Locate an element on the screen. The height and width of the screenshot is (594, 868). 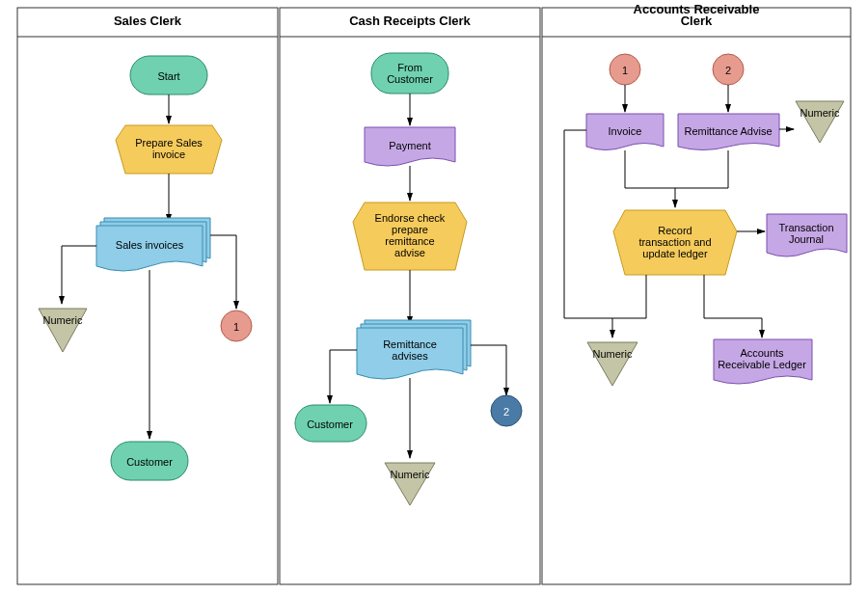
lane-2-title: Cash Receipts Clerk is located at coordinates (410, 21).